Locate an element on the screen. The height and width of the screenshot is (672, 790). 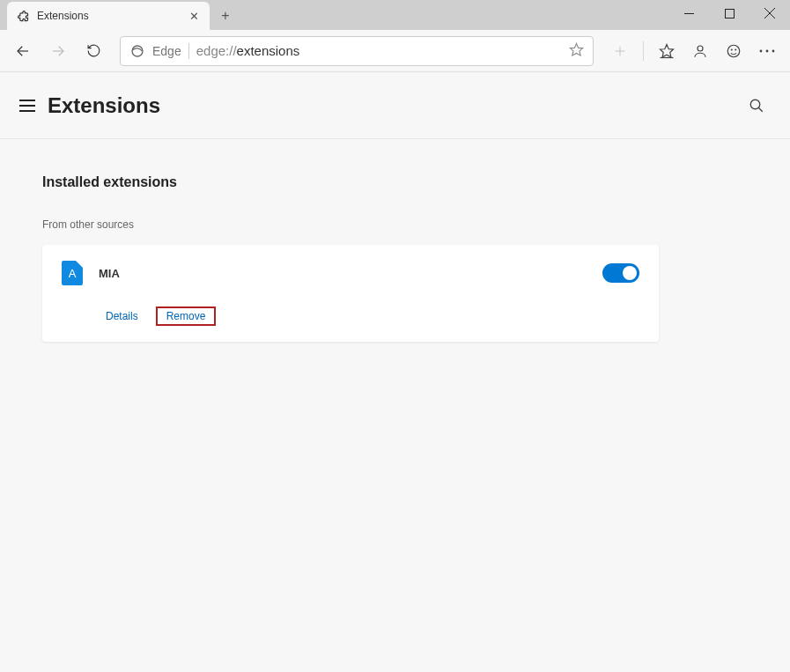
feedback-smiley-button is located at coordinates (734, 51).